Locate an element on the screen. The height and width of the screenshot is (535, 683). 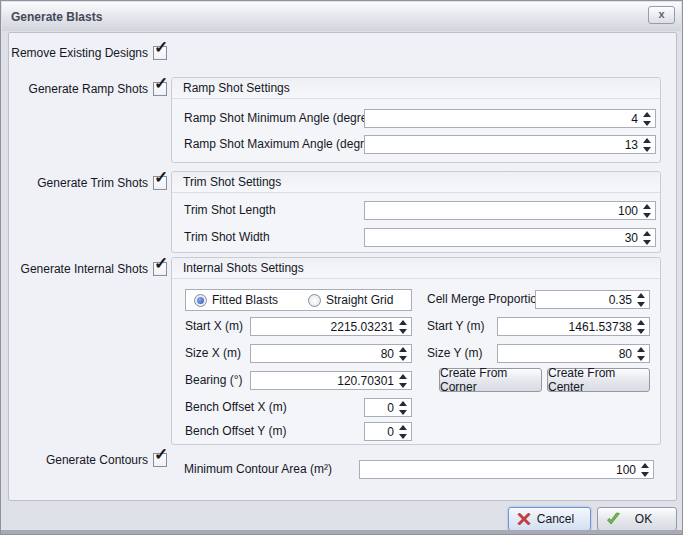
title-bar: Generate Blasts is located at coordinates (342, 16).